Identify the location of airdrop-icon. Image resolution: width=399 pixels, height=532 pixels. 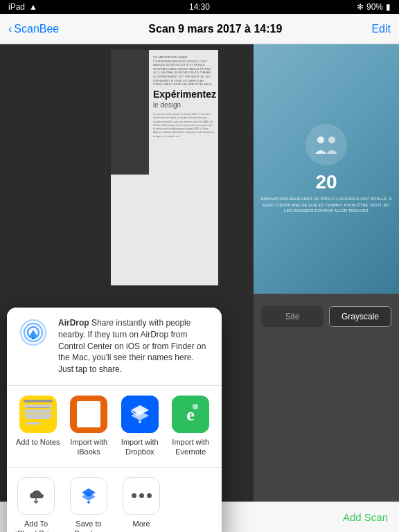
(33, 332).